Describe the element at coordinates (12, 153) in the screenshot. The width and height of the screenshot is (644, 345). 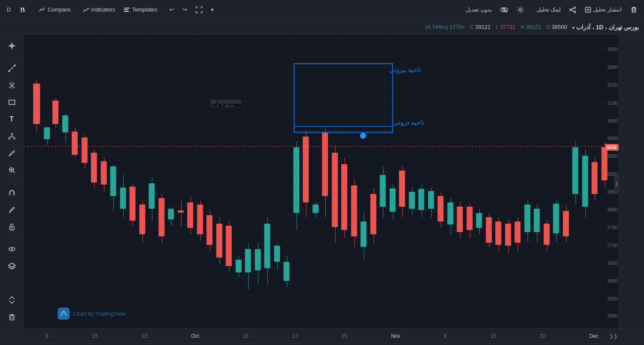
I see `measure-tool` at that location.